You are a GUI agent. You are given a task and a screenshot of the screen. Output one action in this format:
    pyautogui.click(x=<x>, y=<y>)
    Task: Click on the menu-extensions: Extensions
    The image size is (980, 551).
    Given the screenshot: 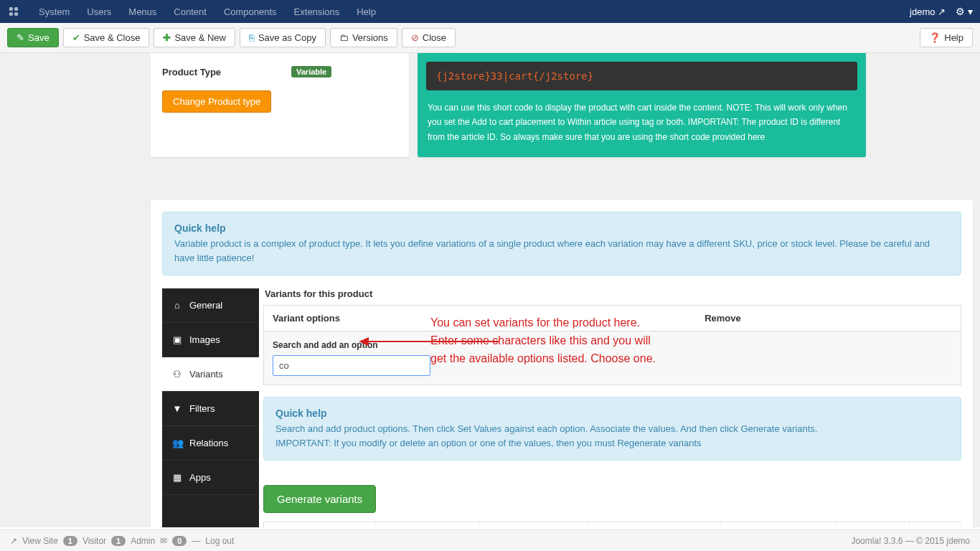 What is the action you would take?
    pyautogui.click(x=317, y=11)
    